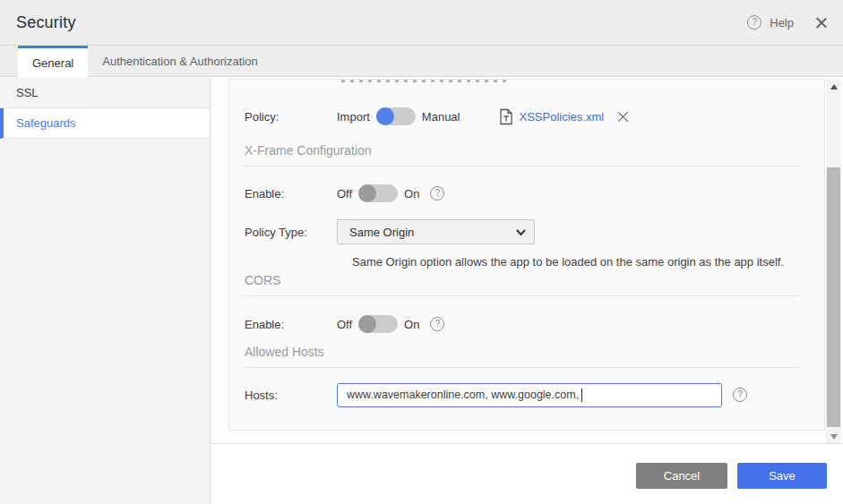  Describe the element at coordinates (521, 155) in the screenshot. I see `xframe-section-title: X-Frame Configuration` at that location.